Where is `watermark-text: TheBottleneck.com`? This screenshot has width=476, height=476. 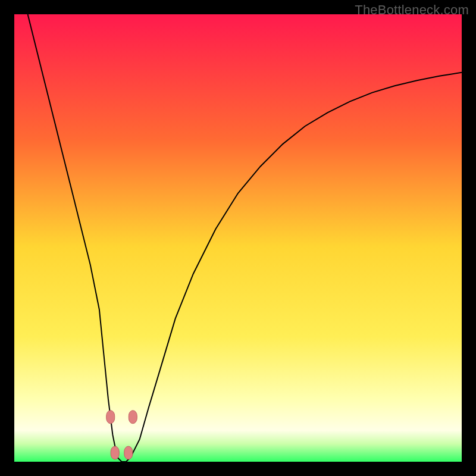
watermark-text: TheBottleneck.com is located at coordinates (412, 10).